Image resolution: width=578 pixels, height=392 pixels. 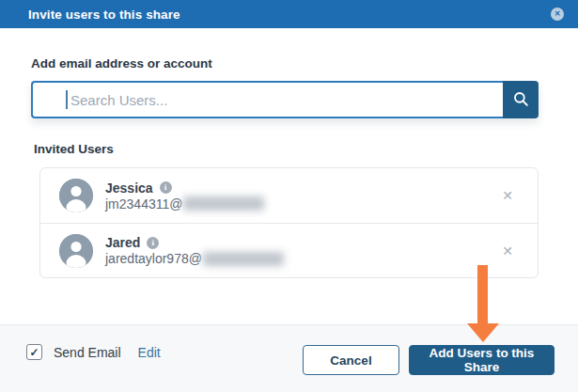 I want to click on checkmark-icon: ✓, so click(x=34, y=353).